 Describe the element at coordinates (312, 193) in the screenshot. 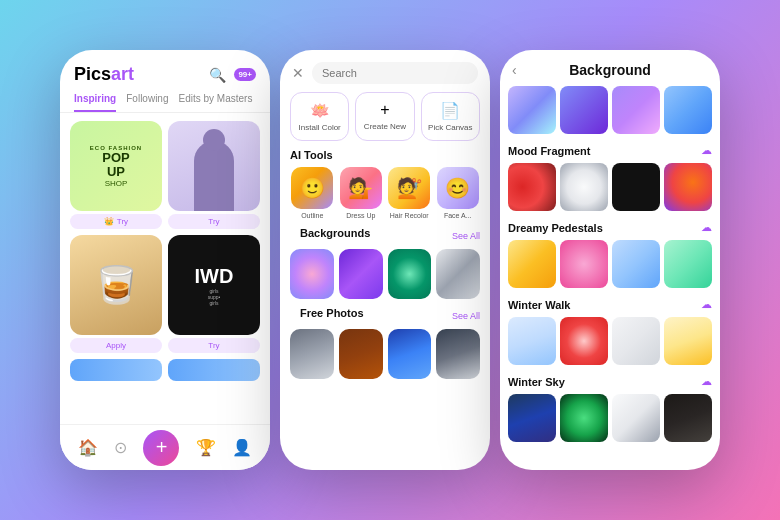

I see `ai-outline: 🙂 Outline` at that location.